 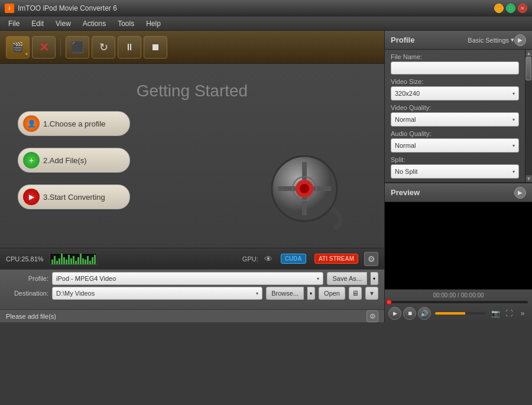 What do you see at coordinates (192, 91) in the screenshot?
I see `getting-started-title: Getting Started` at bounding box center [192, 91].